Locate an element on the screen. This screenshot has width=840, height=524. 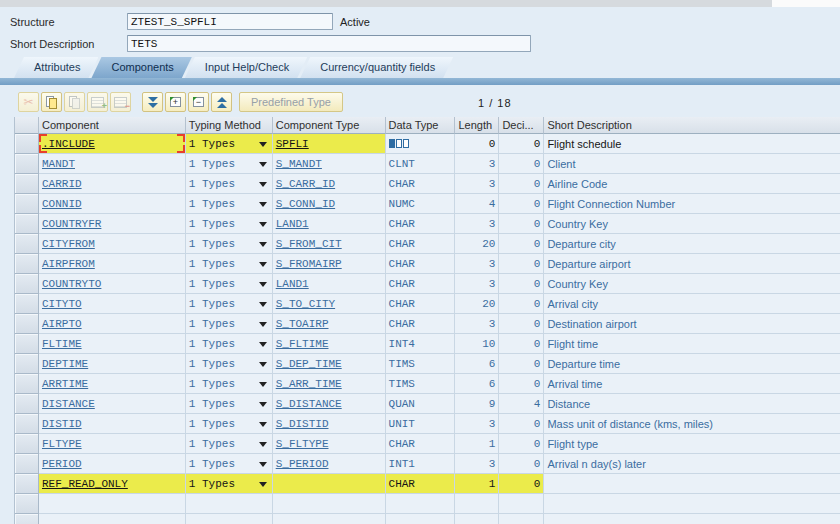
component-type-cell: LAND1 is located at coordinates (330, 224).